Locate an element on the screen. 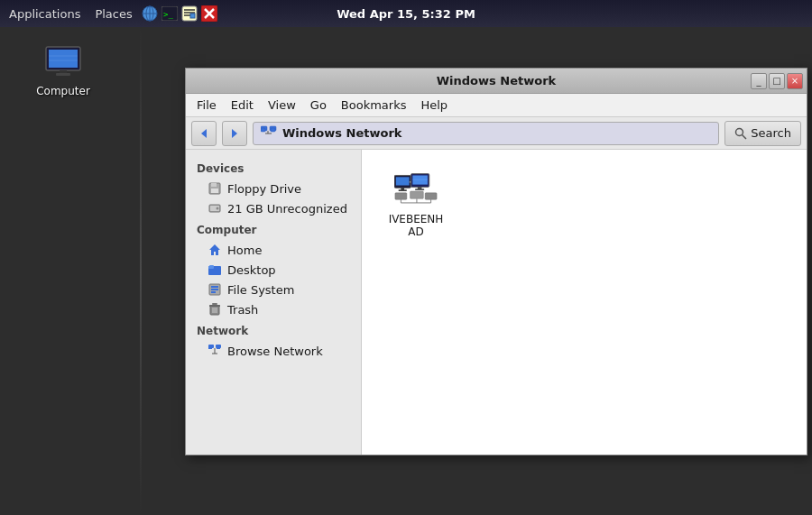 The image size is (812, 515). network-computer-icon: IVEBEENHAD is located at coordinates (416, 206).